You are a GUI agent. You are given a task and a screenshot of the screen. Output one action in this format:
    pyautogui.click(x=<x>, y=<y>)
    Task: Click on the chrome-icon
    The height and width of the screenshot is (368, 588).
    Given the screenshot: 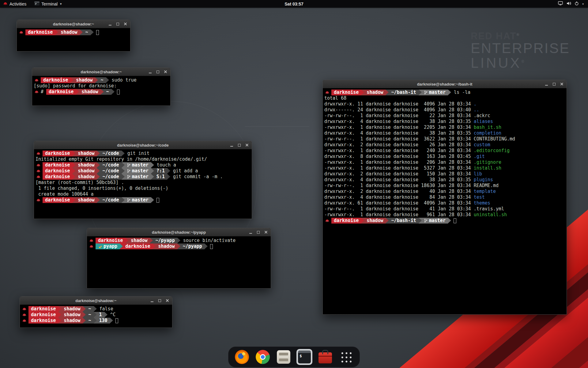 What is the action you would take?
    pyautogui.click(x=263, y=357)
    